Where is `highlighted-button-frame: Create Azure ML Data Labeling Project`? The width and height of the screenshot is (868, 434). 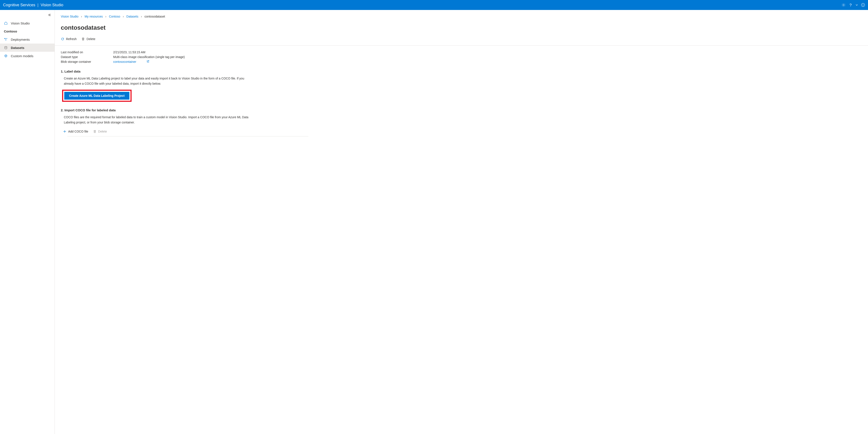
highlighted-button-frame: Create Azure ML Data Labeling Project is located at coordinates (97, 96).